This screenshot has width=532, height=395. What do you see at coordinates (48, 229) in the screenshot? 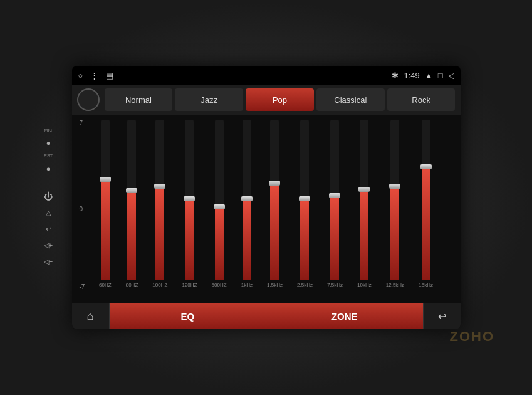
I see `back-side-button: ↩` at bounding box center [48, 229].